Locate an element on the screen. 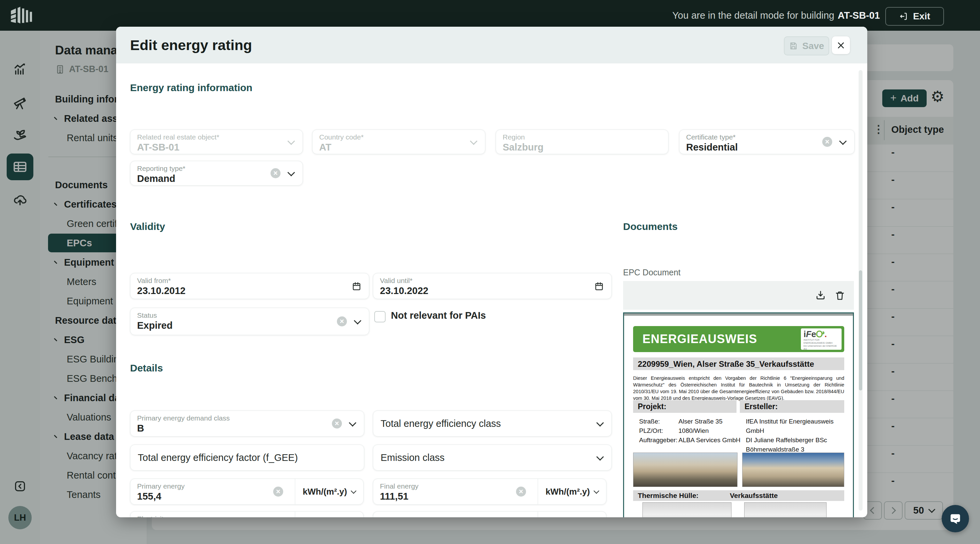 This screenshot has height=544, width=980. building-id: AT-SB-01 is located at coordinates (859, 15).